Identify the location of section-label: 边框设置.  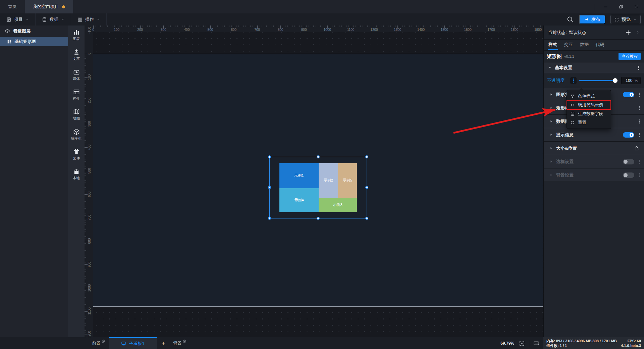
(565, 162).